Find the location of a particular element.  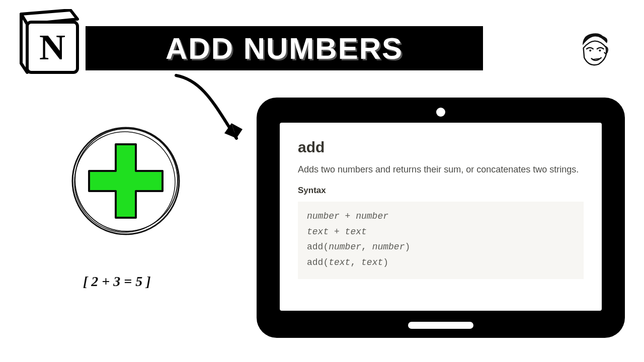

equation-text: [ 2 + 3 = 5 ] is located at coordinates (117, 282).